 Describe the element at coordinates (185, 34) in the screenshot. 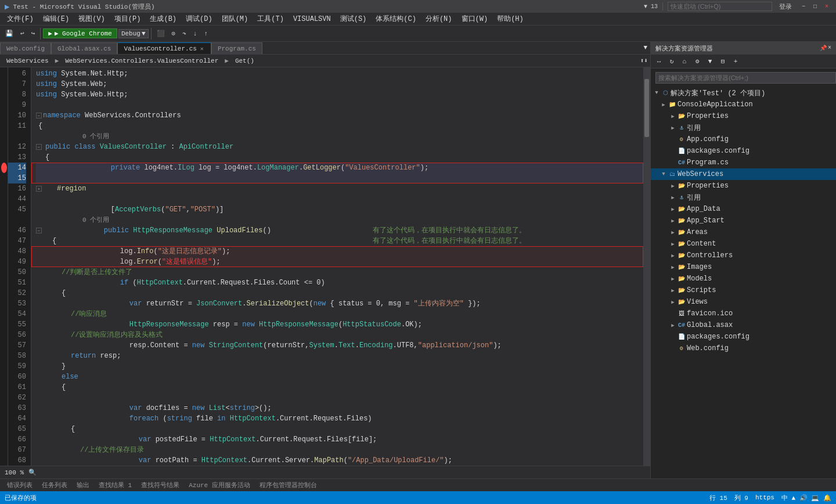

I see `step-over-btn: ↷` at that location.